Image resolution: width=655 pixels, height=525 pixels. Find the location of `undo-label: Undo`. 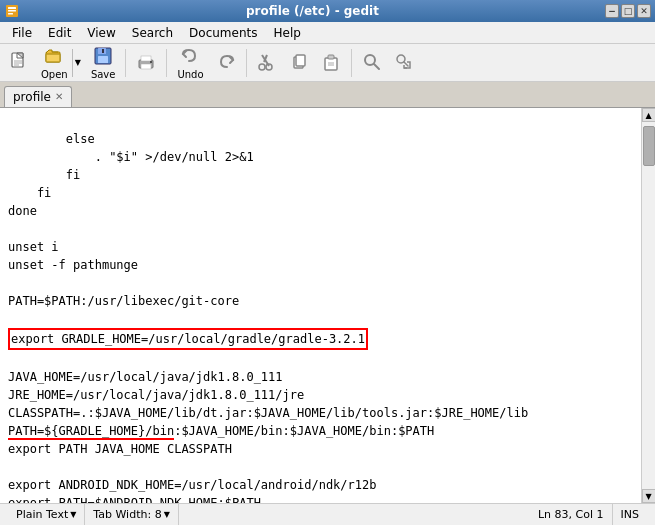

undo-label: Undo is located at coordinates (190, 74).